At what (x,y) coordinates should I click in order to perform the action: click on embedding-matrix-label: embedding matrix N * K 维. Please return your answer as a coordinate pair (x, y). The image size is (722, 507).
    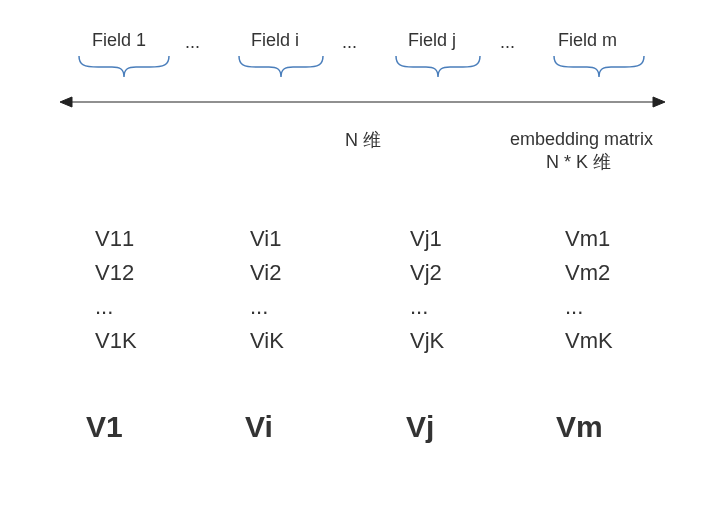
    Looking at the image, I should click on (595, 150).